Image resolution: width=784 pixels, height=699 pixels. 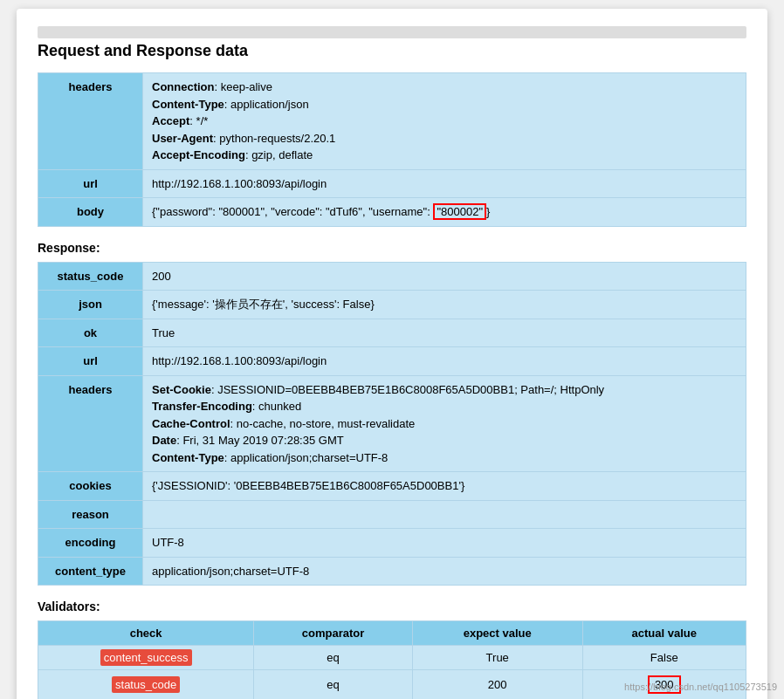 What do you see at coordinates (498, 685) in the screenshot?
I see `validator-expect-1: 200` at bounding box center [498, 685].